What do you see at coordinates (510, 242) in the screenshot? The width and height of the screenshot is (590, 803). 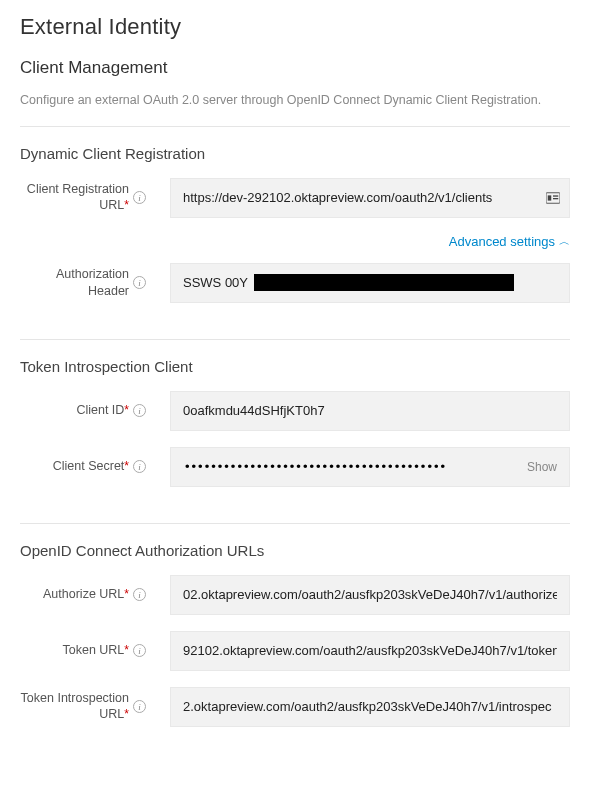 I see `advanced-settings-toggle: Advanced settings ︿` at bounding box center [510, 242].